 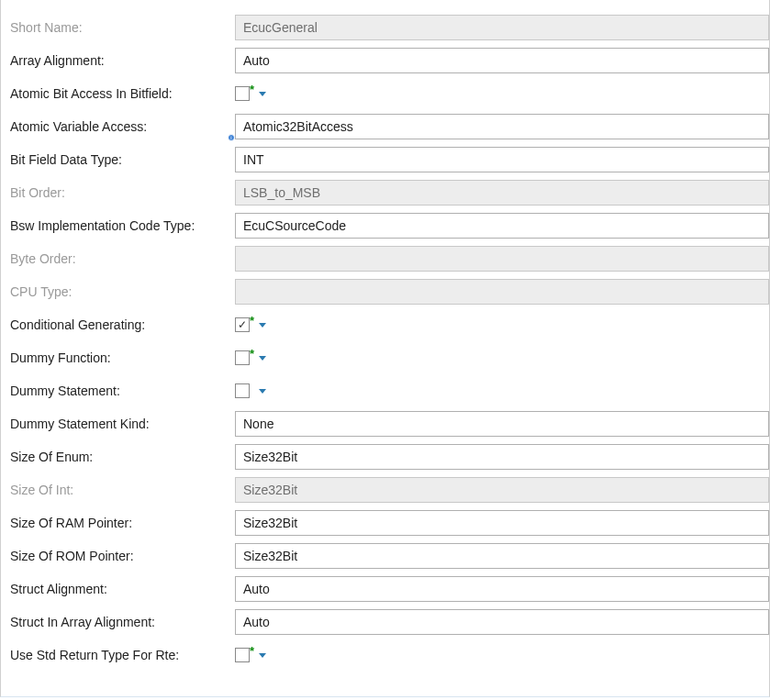 What do you see at coordinates (123, 457) in the screenshot?
I see `label-size-of-enum: Size Of Enum:` at bounding box center [123, 457].